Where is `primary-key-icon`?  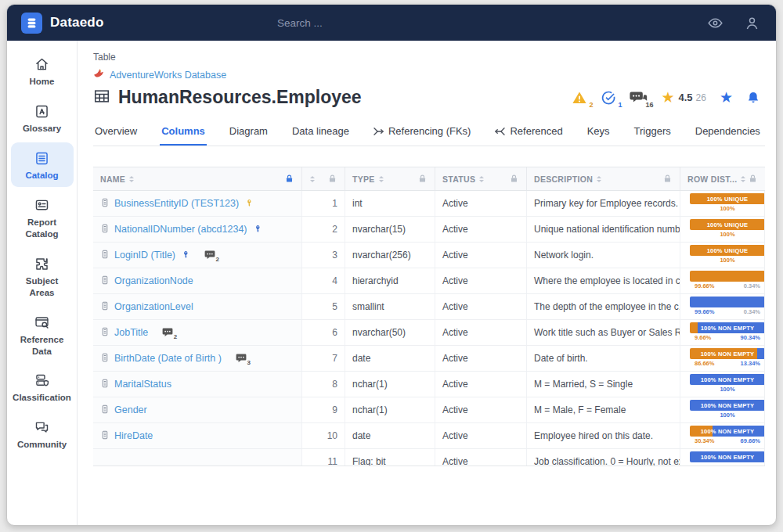
primary-key-icon is located at coordinates (249, 203).